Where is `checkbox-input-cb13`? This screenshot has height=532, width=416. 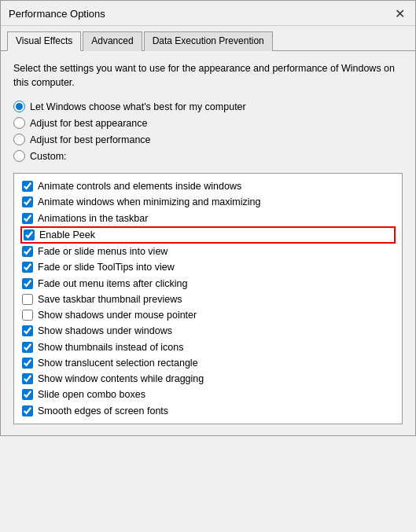 checkbox-input-cb13 is located at coordinates (28, 379).